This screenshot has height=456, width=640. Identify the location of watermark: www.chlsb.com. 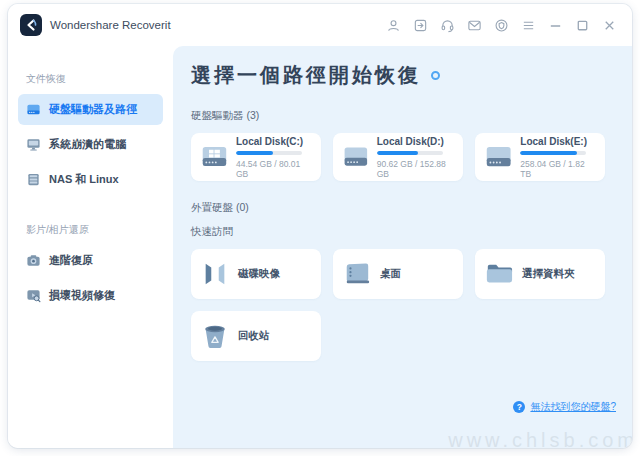
(540, 438).